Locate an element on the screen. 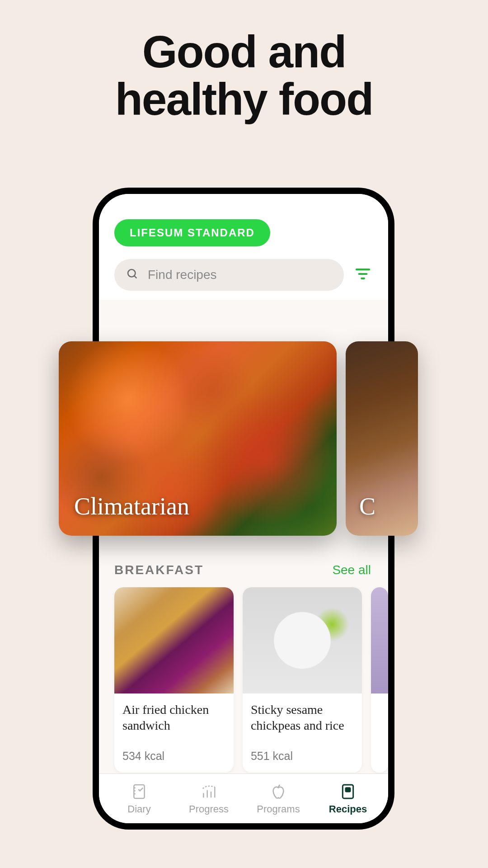 Image resolution: width=488 pixels, height=868 pixels. apple-icon is located at coordinates (278, 792).